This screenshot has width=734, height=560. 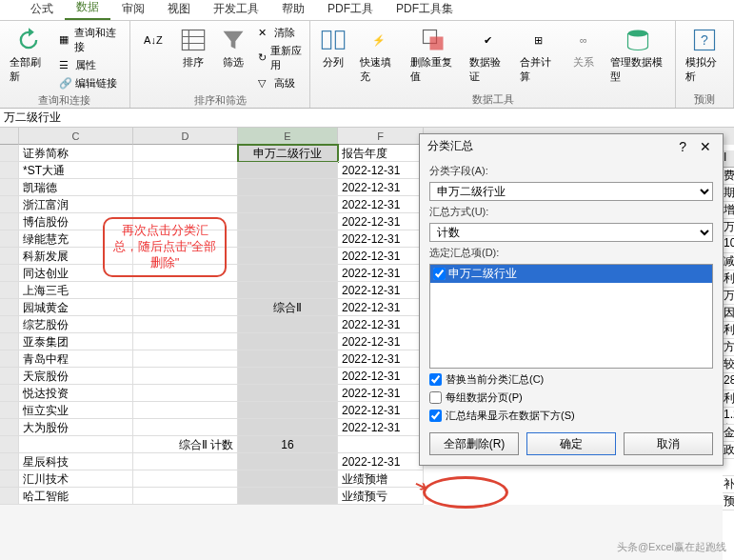 What do you see at coordinates (233, 58) in the screenshot?
I see `filter-button: 筛选` at bounding box center [233, 58].